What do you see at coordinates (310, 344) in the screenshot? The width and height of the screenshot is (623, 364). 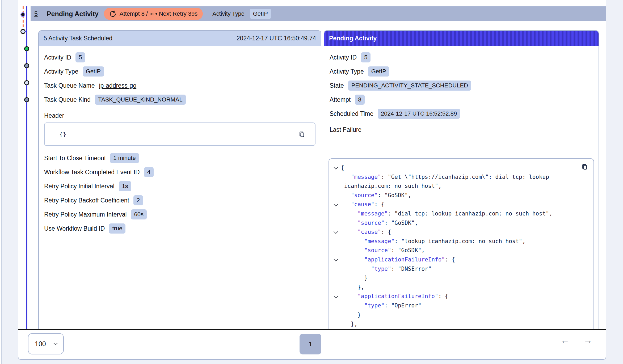 I see `page-1-button: 1` at bounding box center [310, 344].